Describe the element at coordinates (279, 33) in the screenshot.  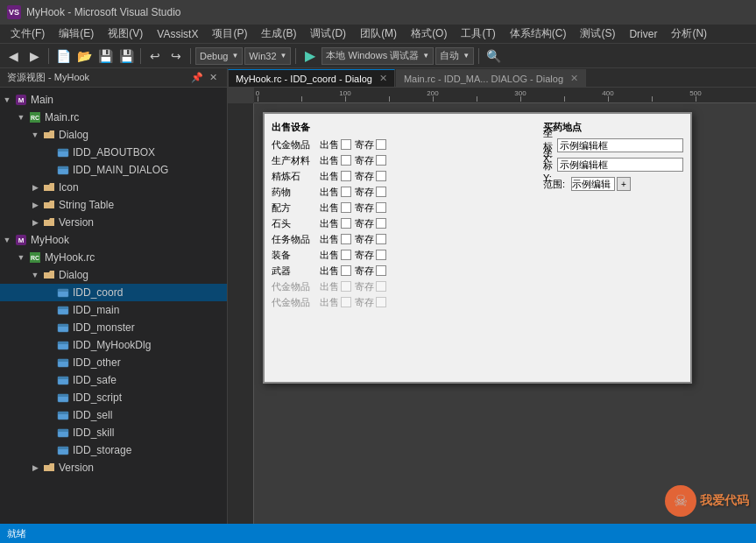
I see `menu-item-b: 生成(B)` at that location.